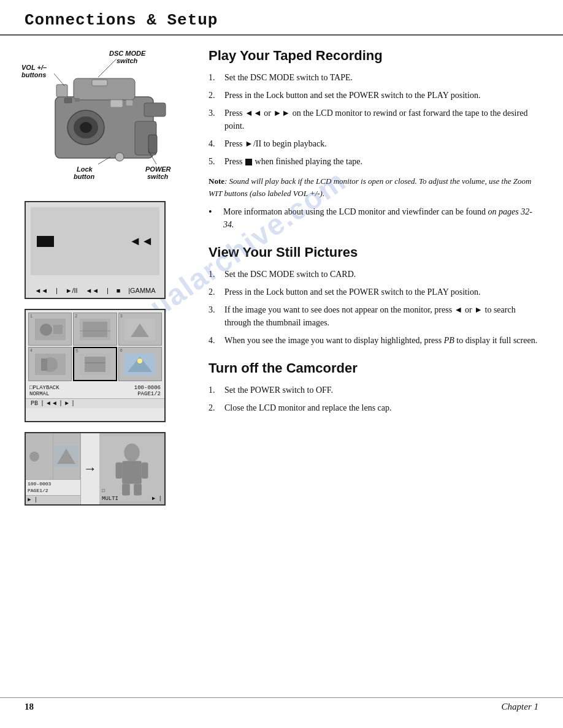 This screenshot has height=728, width=563. I want to click on list-item: 5. Press when finished playing the tape., so click(373, 162).